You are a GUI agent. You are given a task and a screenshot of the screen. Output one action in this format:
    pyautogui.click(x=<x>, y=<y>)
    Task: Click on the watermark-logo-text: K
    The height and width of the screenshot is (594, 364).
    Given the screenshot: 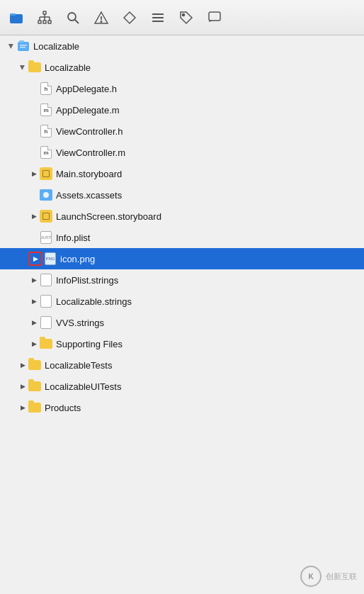 What is the action you would take?
    pyautogui.click(x=310, y=577)
    